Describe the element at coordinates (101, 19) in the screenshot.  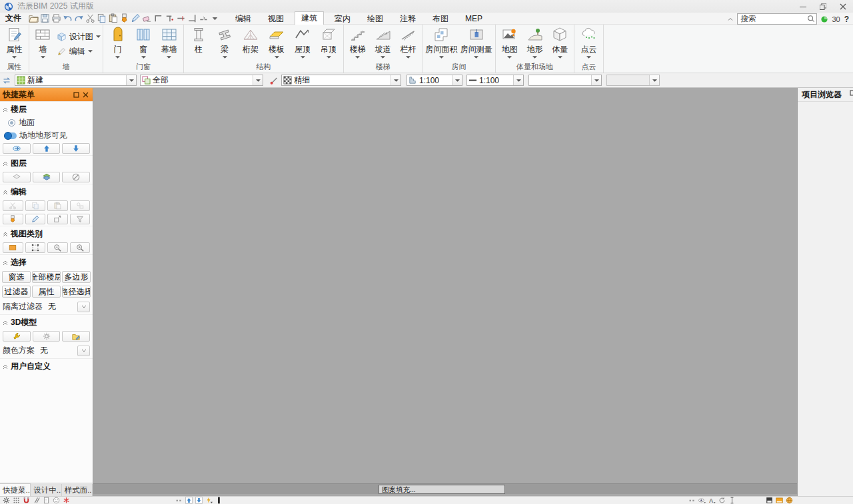
I see `copy-icon` at that location.